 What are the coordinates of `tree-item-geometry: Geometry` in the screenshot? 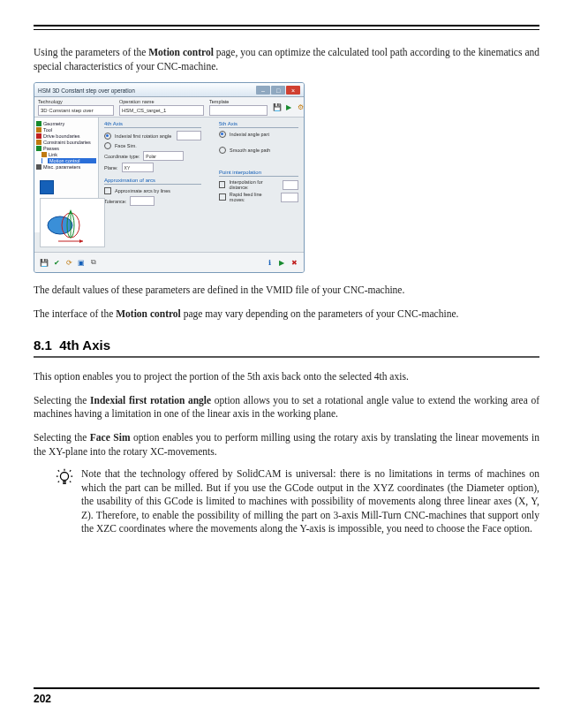 It's located at (66, 124).